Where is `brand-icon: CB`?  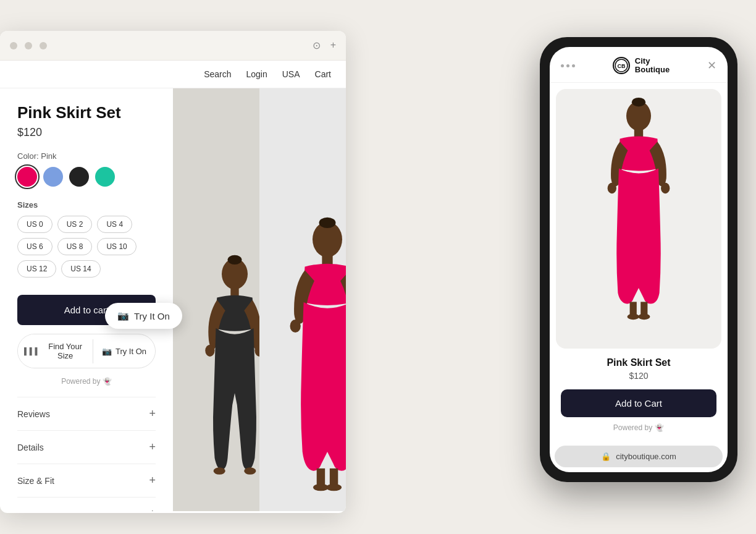 brand-icon: CB is located at coordinates (621, 66).